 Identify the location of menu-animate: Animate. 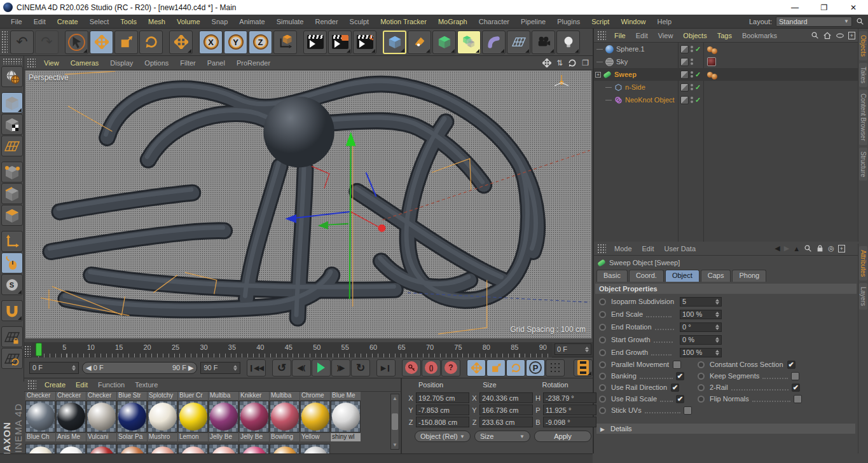
(252, 22).